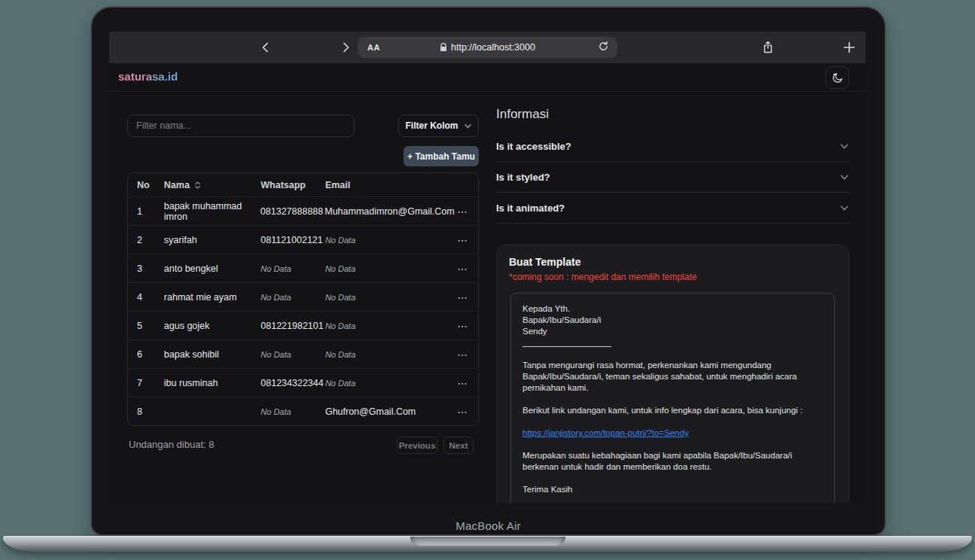 The width and height of the screenshot is (975, 560). What do you see at coordinates (673, 489) in the screenshot?
I see `letter-closing: Terima Kasih` at bounding box center [673, 489].